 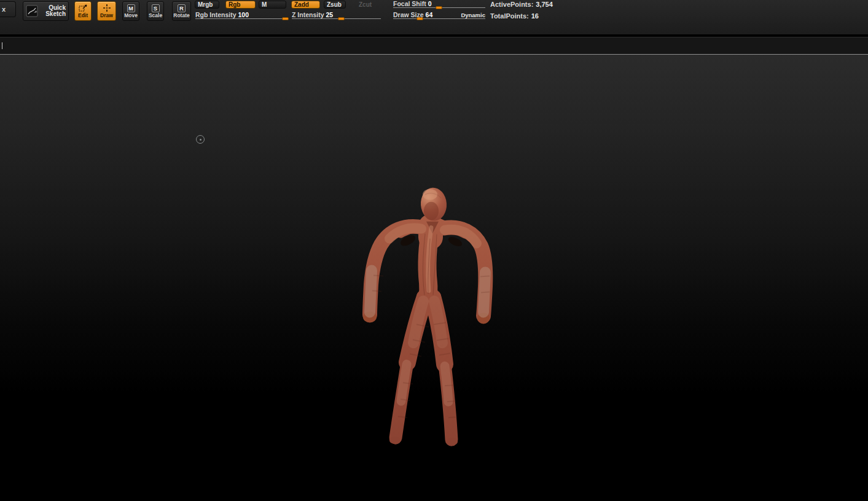 What do you see at coordinates (273, 5) in the screenshot?
I see `m-button: M` at bounding box center [273, 5].